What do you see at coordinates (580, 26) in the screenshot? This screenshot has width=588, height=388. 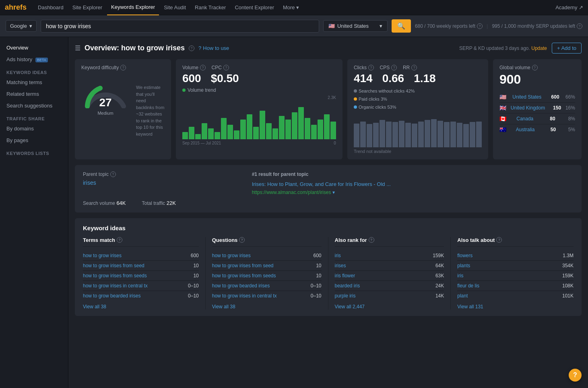 I see `quota-monthly-help-icon: ?` at bounding box center [580, 26].